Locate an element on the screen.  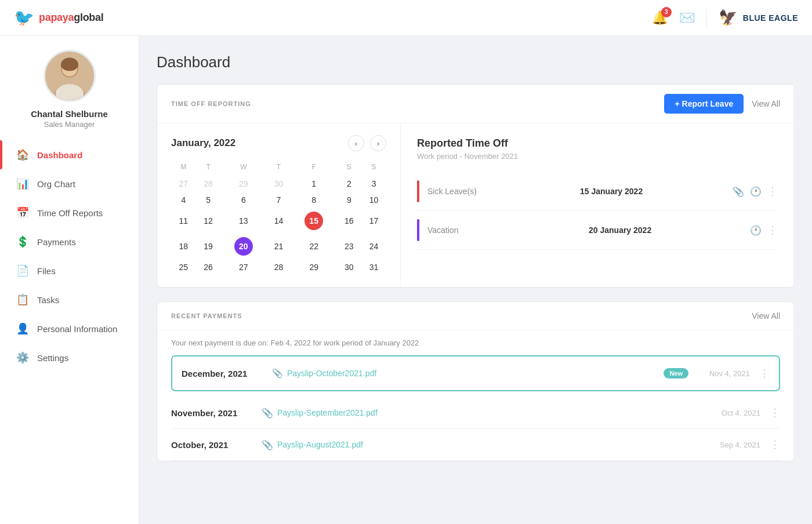
payment-date: Oct 4, 2021 is located at coordinates (734, 413).